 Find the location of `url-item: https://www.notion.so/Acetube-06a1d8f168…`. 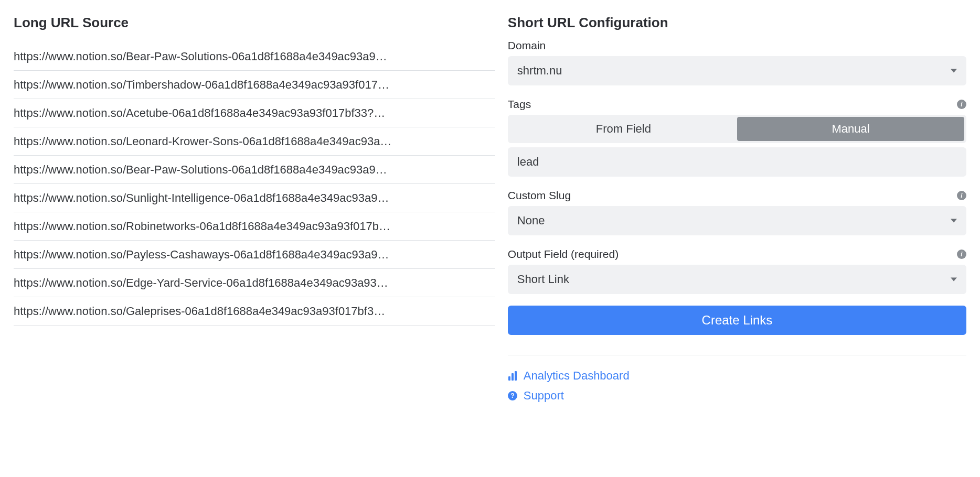

url-item: https://www.notion.so/Acetube-06a1d8f168… is located at coordinates (254, 113).